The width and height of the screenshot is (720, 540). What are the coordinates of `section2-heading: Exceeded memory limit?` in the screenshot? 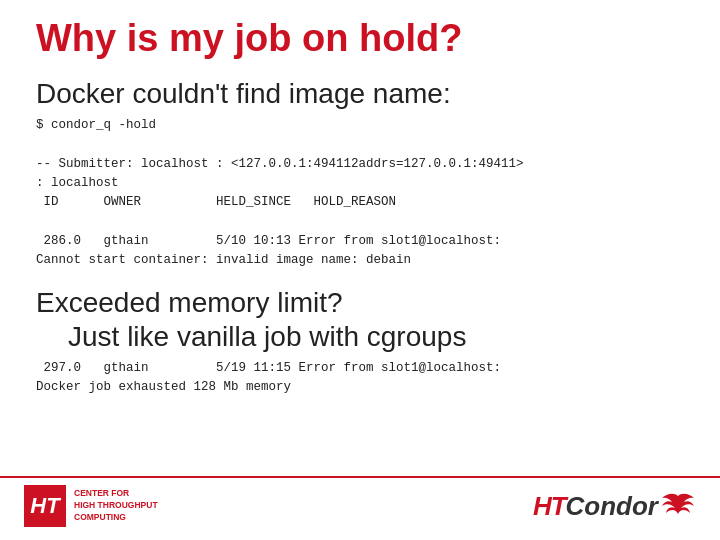 It's located at (360, 303).